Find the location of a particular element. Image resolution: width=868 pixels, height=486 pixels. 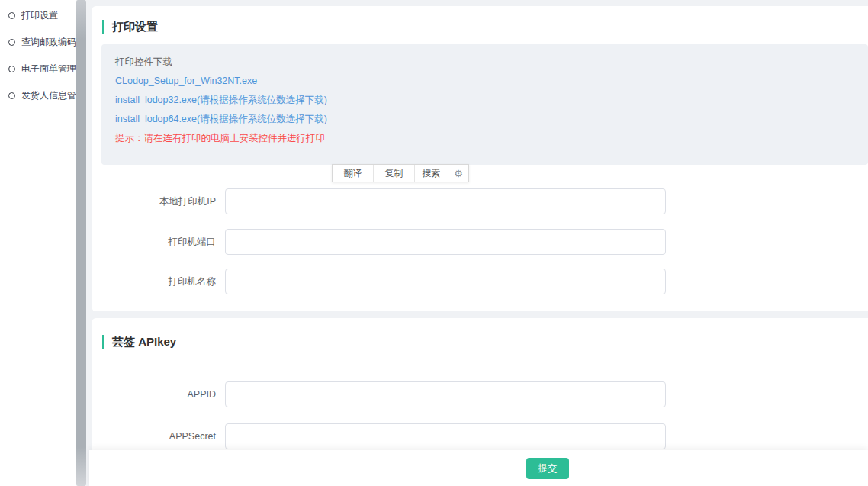

footer-bar: 提交 is located at coordinates (479, 468).